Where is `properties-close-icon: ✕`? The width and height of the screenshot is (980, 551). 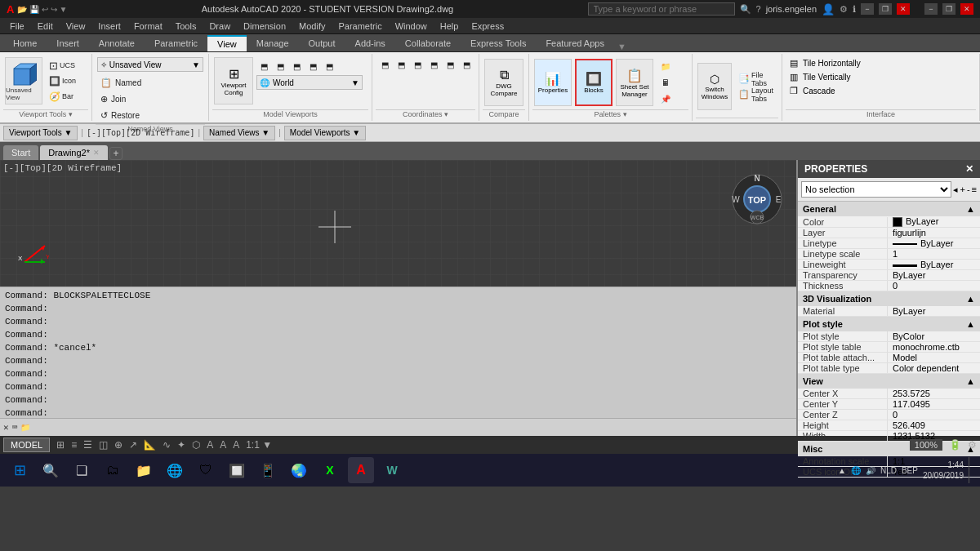
properties-close-icon: ✕ is located at coordinates (969, 169).